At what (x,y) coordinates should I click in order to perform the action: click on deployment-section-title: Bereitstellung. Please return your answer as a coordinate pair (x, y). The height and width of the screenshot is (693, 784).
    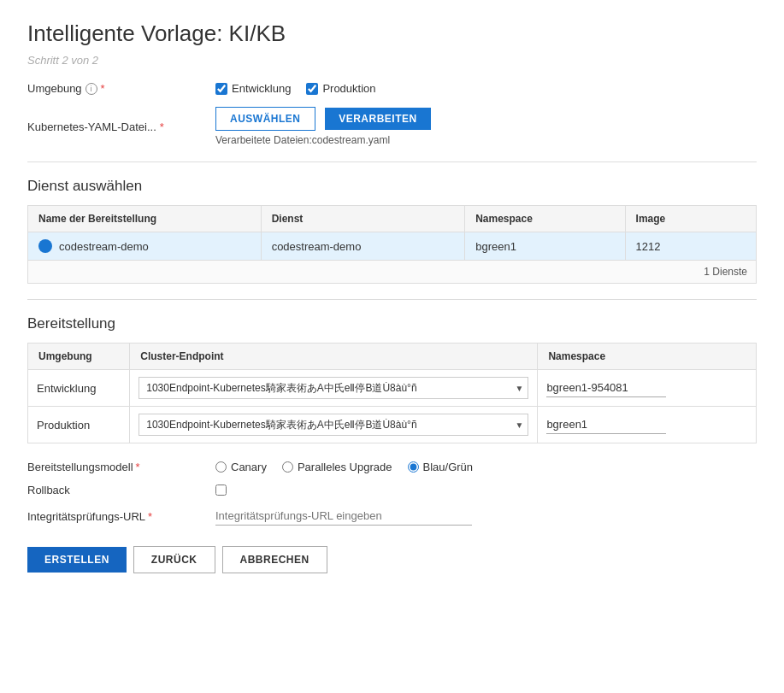
    Looking at the image, I should click on (392, 324).